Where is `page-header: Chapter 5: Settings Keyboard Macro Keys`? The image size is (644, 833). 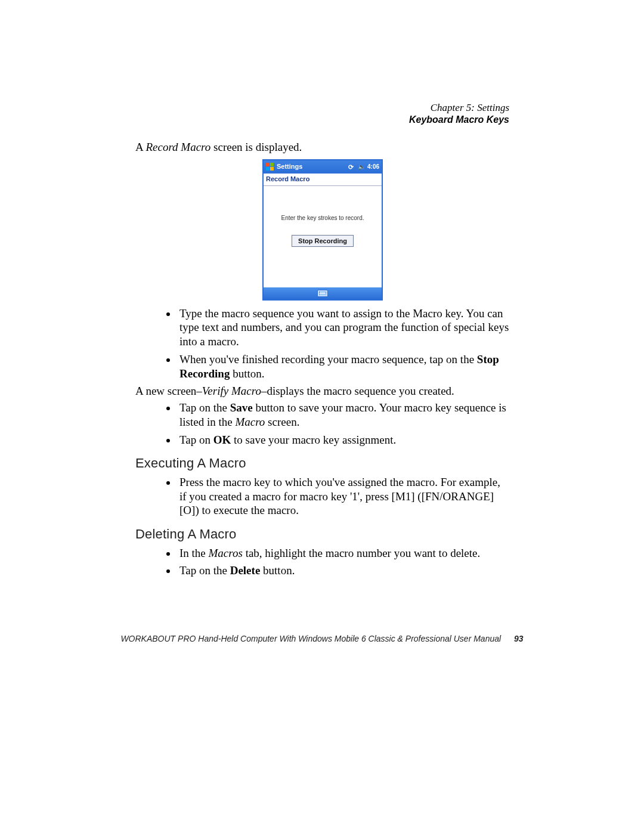
page-header: Chapter 5: Settings Keyboard Macro Keys is located at coordinates (459, 113).